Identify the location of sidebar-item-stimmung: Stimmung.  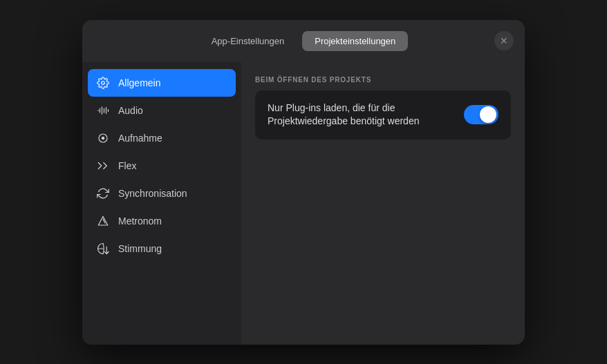
(162, 249).